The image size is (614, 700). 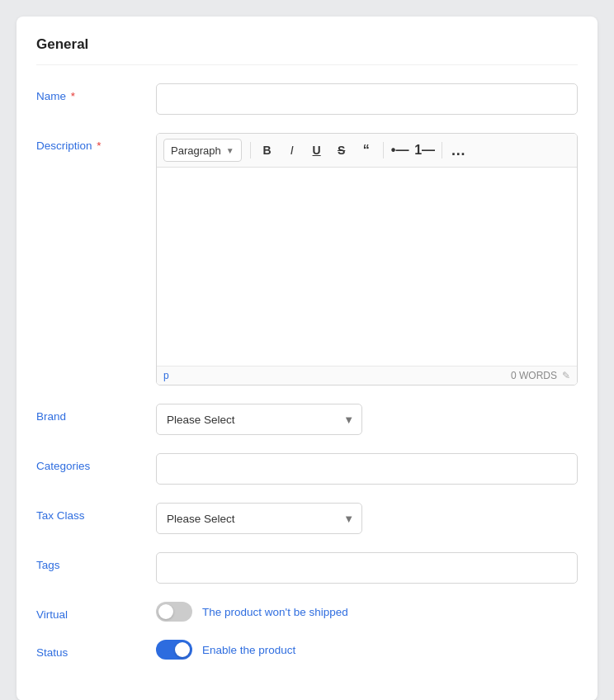 What do you see at coordinates (230, 150) in the screenshot?
I see `paragraph-chevron-icon: ▼` at bounding box center [230, 150].